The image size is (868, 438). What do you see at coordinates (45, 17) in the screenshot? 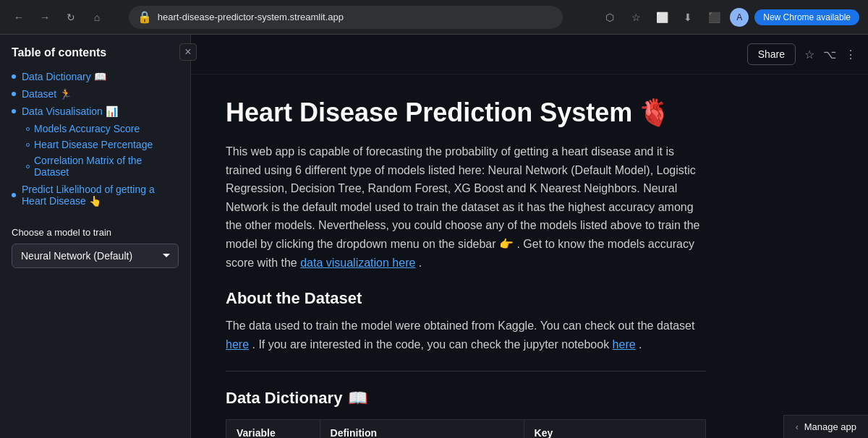
I see `forward-button: →` at bounding box center [45, 17].